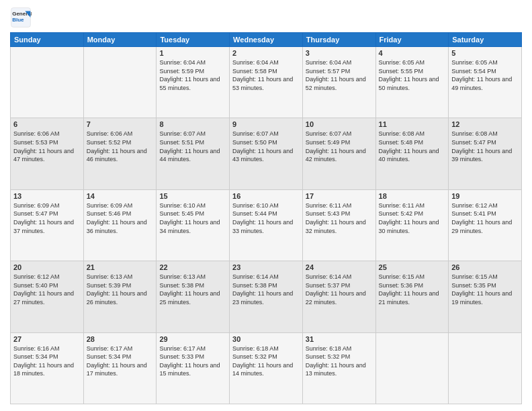 The width and height of the screenshot is (532, 411). What do you see at coordinates (412, 146) in the screenshot?
I see `day-info: Sunrise: 6:08 AMSunset: 5:48 PMDaylight:…` at bounding box center [412, 146].